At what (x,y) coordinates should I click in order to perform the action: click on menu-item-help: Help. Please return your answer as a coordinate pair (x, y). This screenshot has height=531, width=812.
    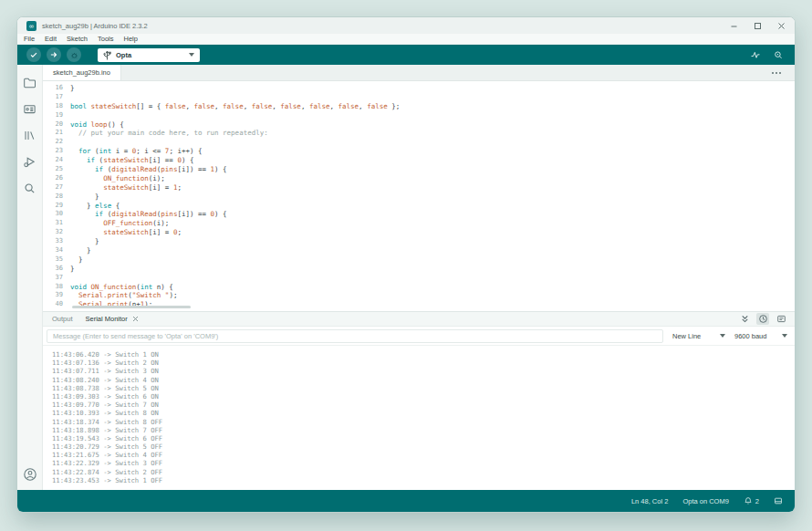
    Looking at the image, I should click on (130, 38).